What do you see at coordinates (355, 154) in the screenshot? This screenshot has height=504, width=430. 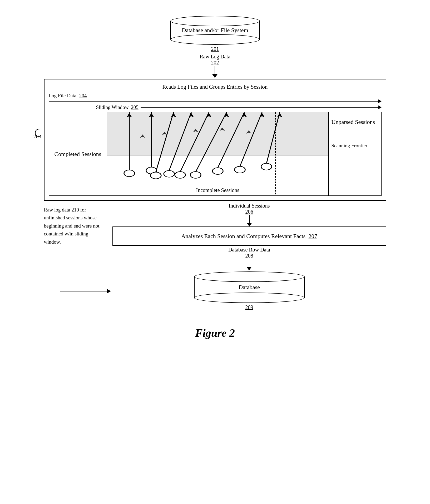 I see `unparsed-sessions-box: Unparsed Sessions Scanning Frontier` at bounding box center [355, 154].